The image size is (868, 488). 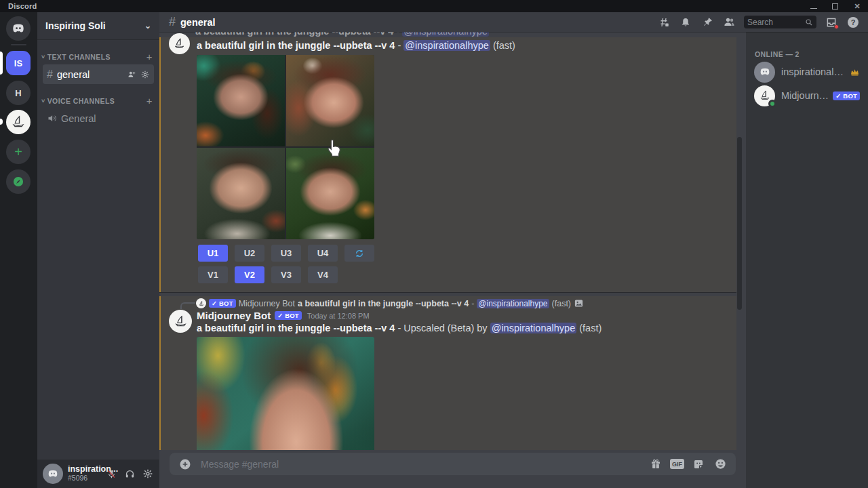 I want to click on variation-button-v1: V1, so click(x=213, y=275).